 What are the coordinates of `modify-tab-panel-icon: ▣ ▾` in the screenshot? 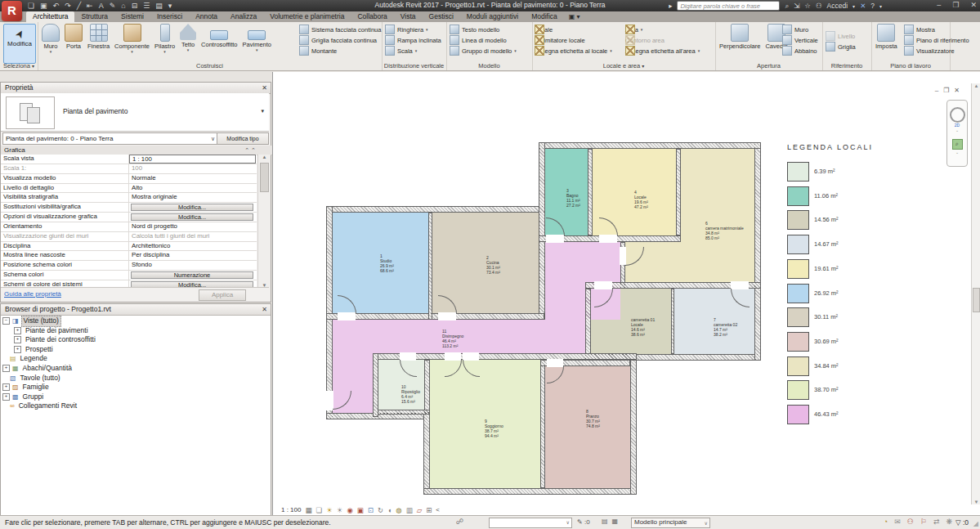 It's located at (572, 16).